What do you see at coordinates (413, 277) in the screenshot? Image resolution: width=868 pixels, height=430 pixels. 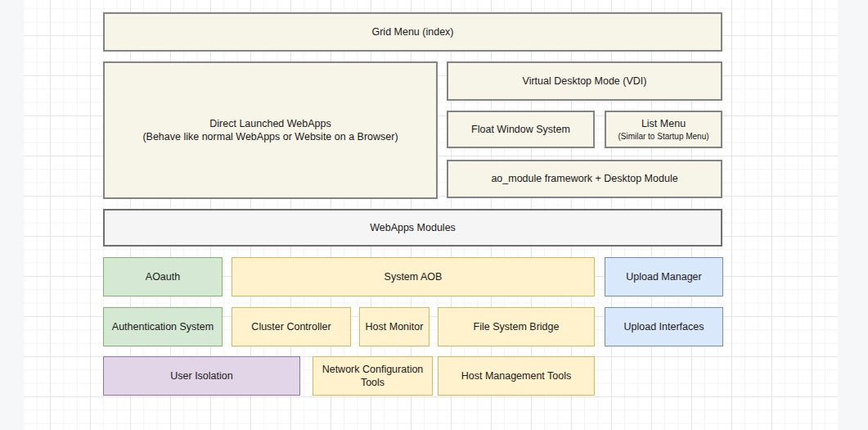 I see `system-aob-shape: System AOB` at bounding box center [413, 277].